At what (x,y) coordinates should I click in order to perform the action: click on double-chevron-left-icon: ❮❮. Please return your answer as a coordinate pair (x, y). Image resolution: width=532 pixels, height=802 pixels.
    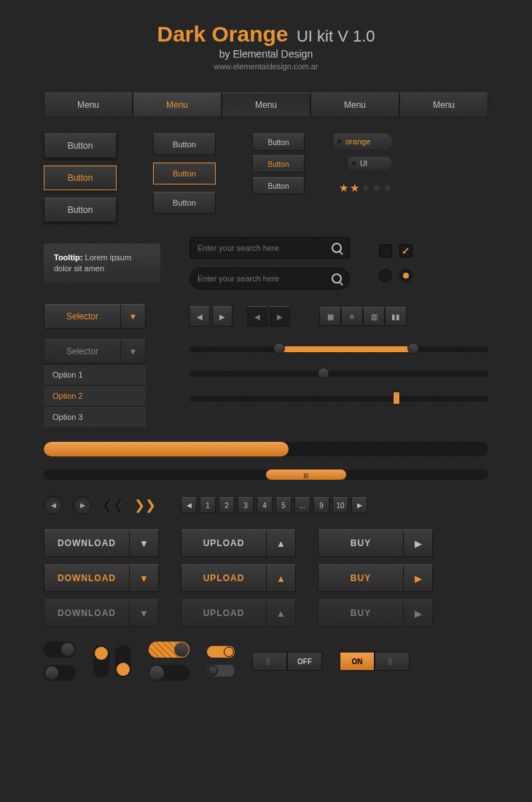
    Looking at the image, I should click on (113, 505).